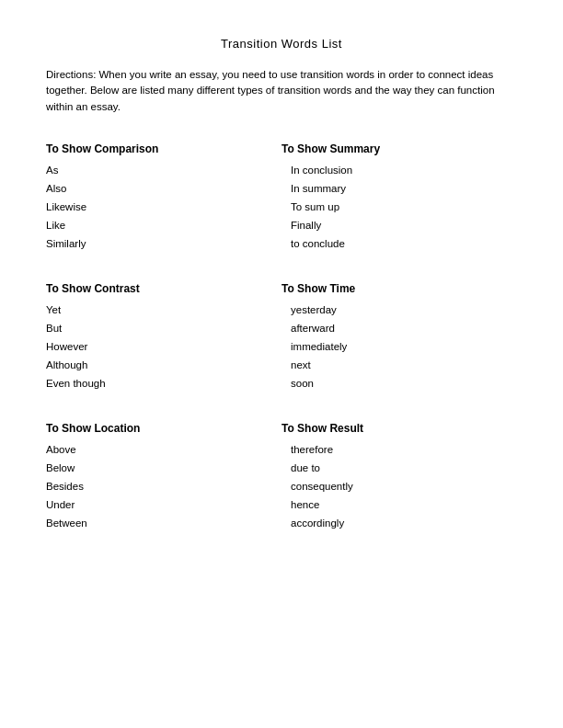 The width and height of the screenshot is (563, 728). Describe the element at coordinates (399, 523) in the screenshot. I see `right-word-2-4: accordingly` at that location.